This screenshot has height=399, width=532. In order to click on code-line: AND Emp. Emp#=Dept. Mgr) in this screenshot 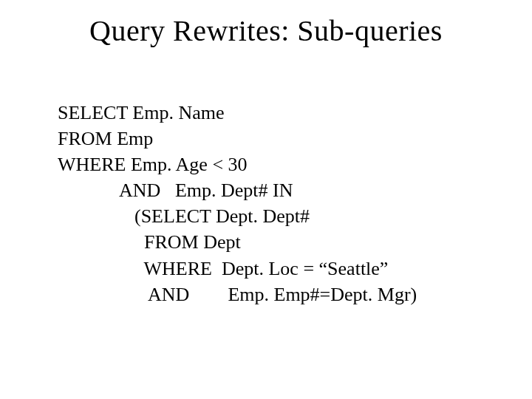, I will do `click(269, 294)`.